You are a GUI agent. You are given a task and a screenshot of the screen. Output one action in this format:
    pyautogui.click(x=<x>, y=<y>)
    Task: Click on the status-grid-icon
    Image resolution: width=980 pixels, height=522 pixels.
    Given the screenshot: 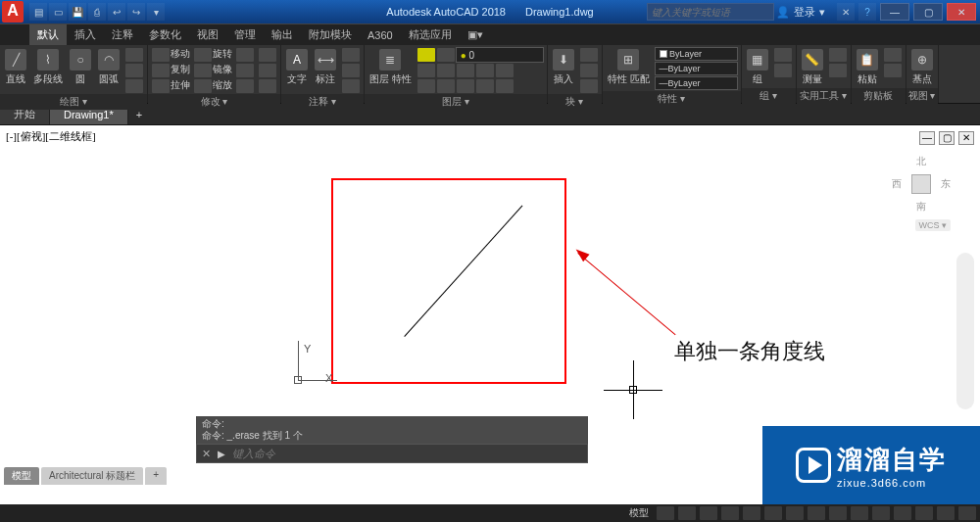 What is the action you would take?
    pyautogui.click(x=665, y=513)
    